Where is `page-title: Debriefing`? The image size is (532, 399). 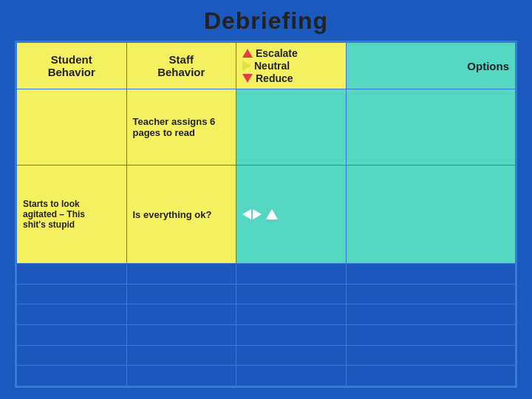
page-title: Debriefing is located at coordinates (266, 21).